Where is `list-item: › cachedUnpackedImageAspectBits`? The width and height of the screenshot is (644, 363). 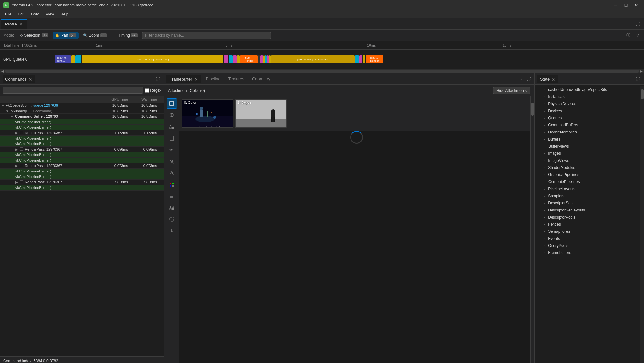
list-item: › cachedUnpackedImageAspectBits is located at coordinates (588, 90).